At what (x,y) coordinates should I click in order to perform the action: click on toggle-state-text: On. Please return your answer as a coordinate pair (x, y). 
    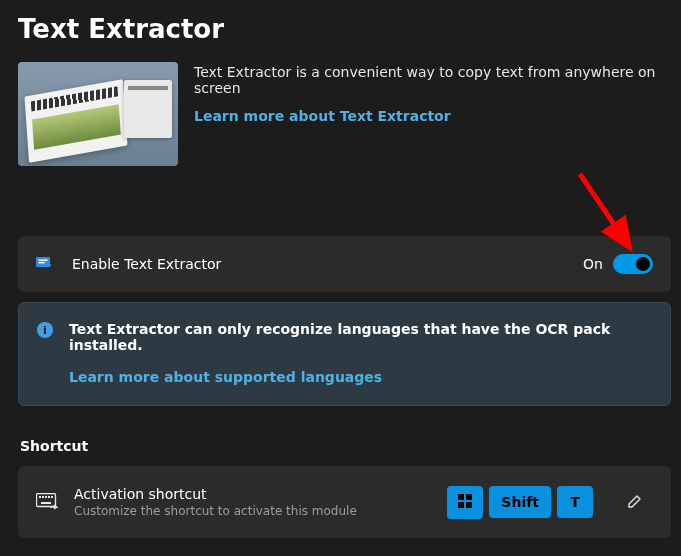
    Looking at the image, I should click on (593, 264).